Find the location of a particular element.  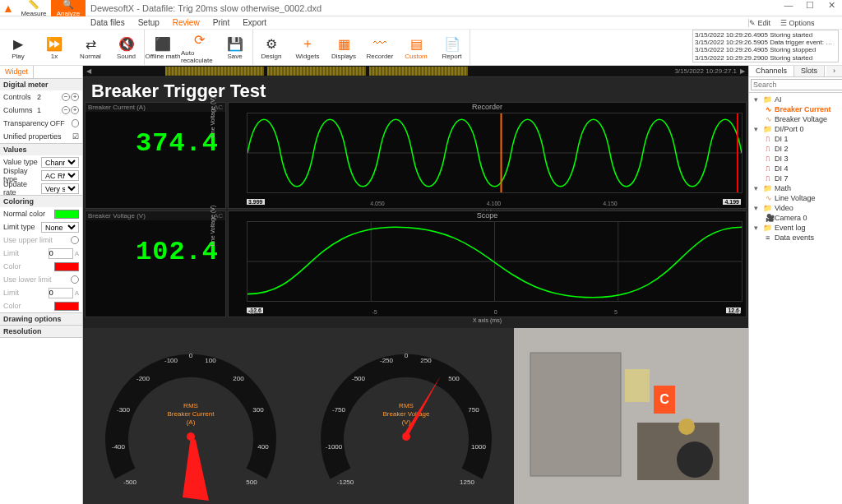

tree-di7: ⎍DI 7 is located at coordinates (796, 178).